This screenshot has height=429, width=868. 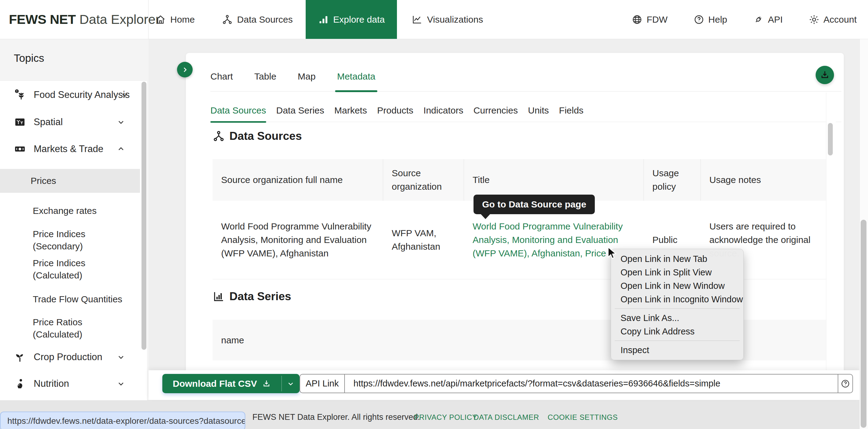 I want to click on metadata-subtabs: Data Sources Data Series Markets Product…, so click(x=526, y=111).